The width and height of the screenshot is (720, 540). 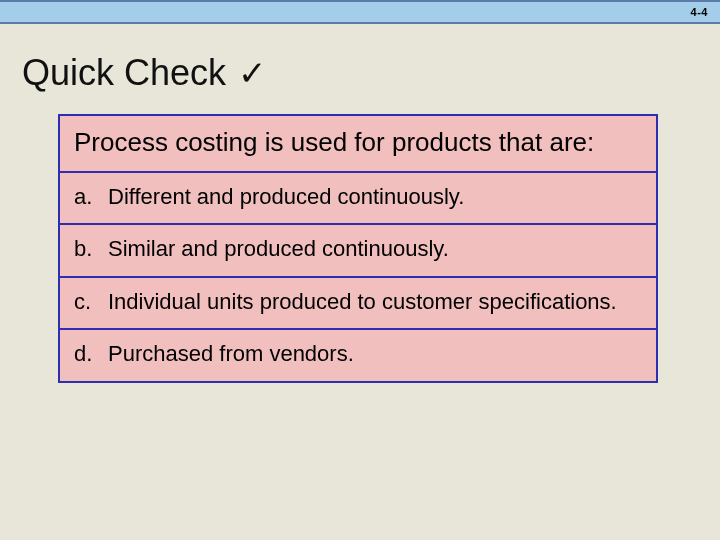 I want to click on checkmark-icon: ✓, so click(x=252, y=73).